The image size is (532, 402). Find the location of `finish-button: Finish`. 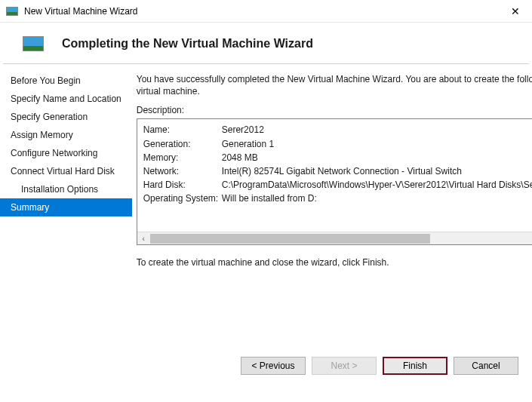

finish-button: Finish is located at coordinates (415, 366).